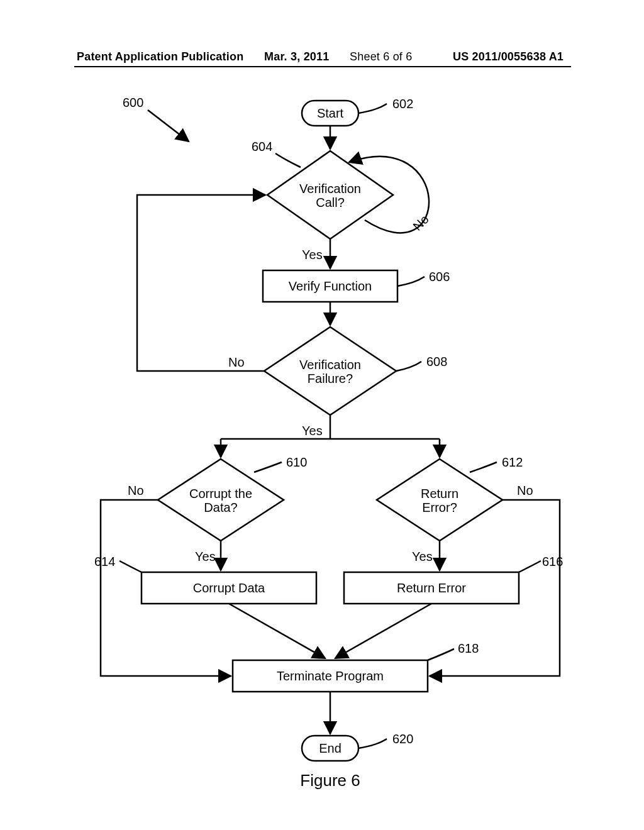 Image resolution: width=644 pixels, height=830 pixels. What do you see at coordinates (220, 507) in the screenshot?
I see `svg-text: Data?` at bounding box center [220, 507].